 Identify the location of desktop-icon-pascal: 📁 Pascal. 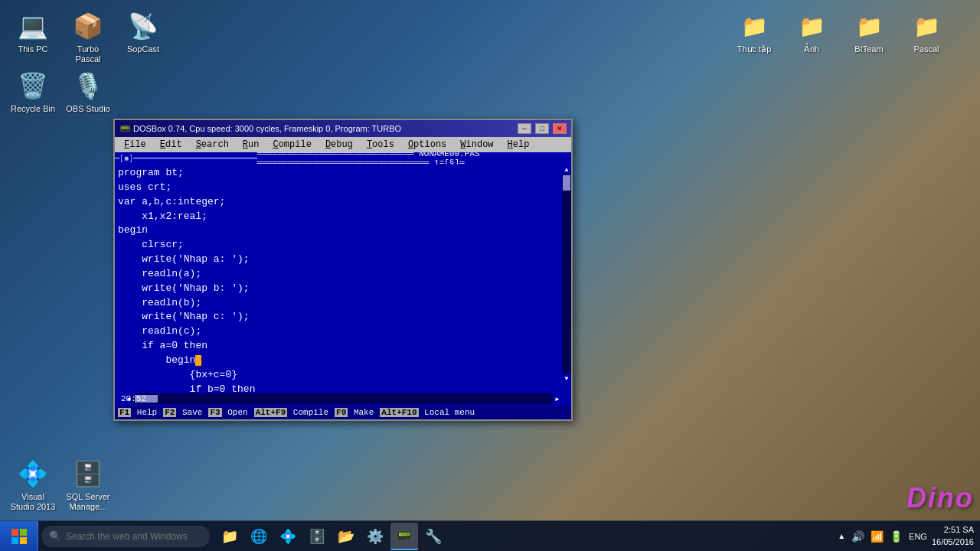
(926, 32).